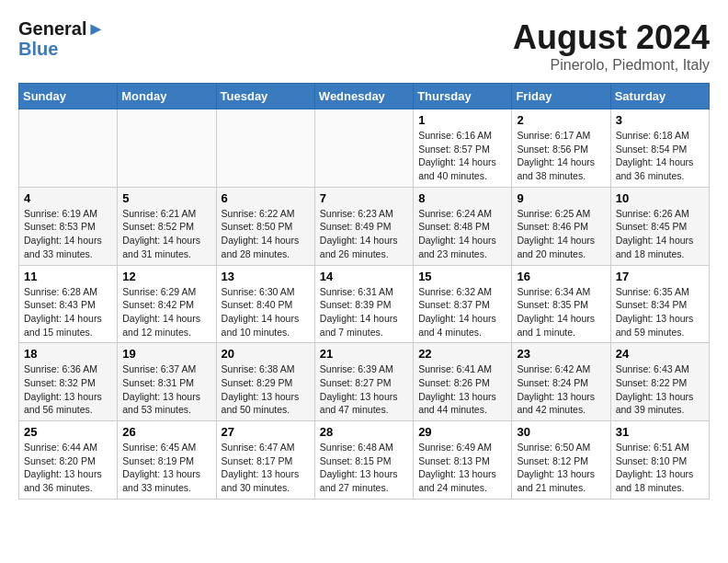 Image resolution: width=728 pixels, height=563 pixels. What do you see at coordinates (660, 304) in the screenshot?
I see `calendar-cell: 17Sunrise: 6:35 AMSunset: 8:34 PMDayligh…` at bounding box center [660, 304].